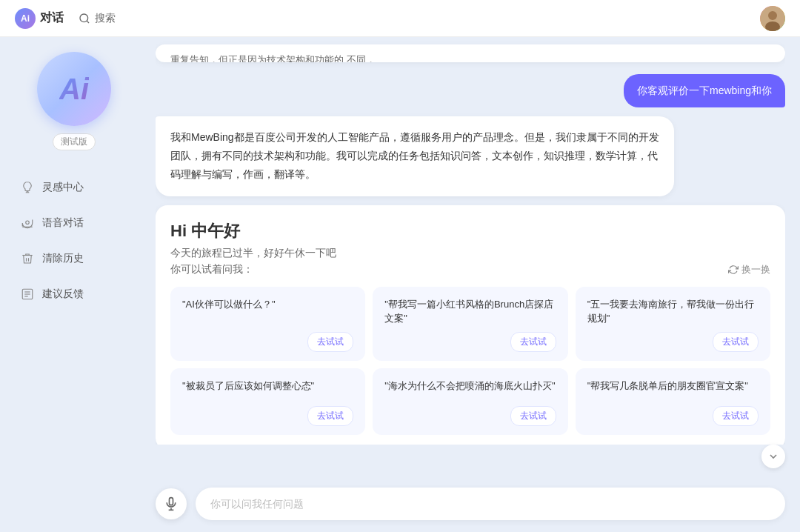 This screenshot has width=800, height=532. I want to click on scroll-down-button, so click(773, 456).